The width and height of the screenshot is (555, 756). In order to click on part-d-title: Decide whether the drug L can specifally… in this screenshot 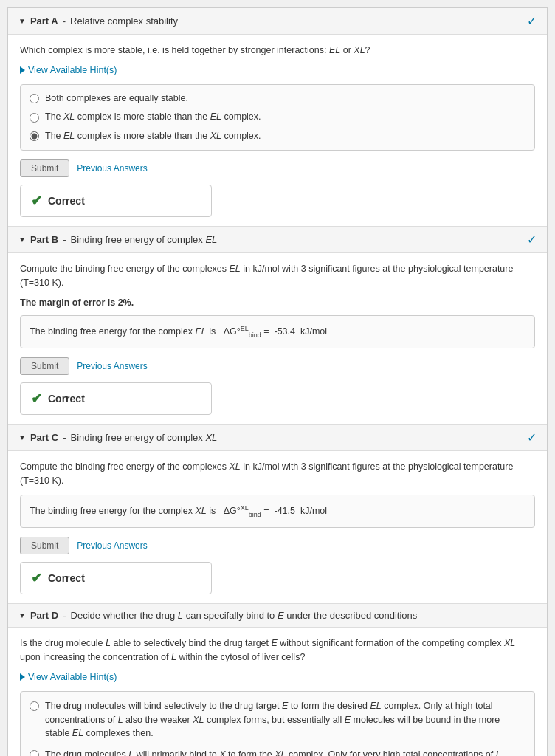, I will do `click(244, 616)`.